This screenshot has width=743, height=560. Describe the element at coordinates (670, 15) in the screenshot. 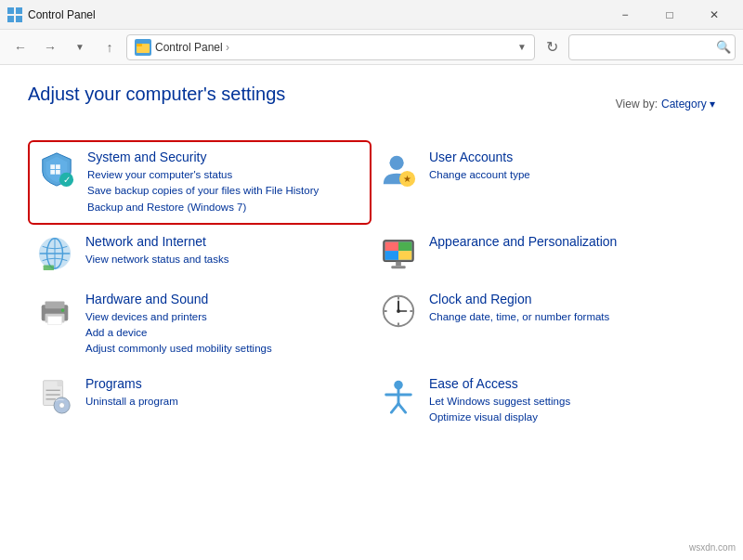

I see `title-bar-controls: − □ ✕` at that location.